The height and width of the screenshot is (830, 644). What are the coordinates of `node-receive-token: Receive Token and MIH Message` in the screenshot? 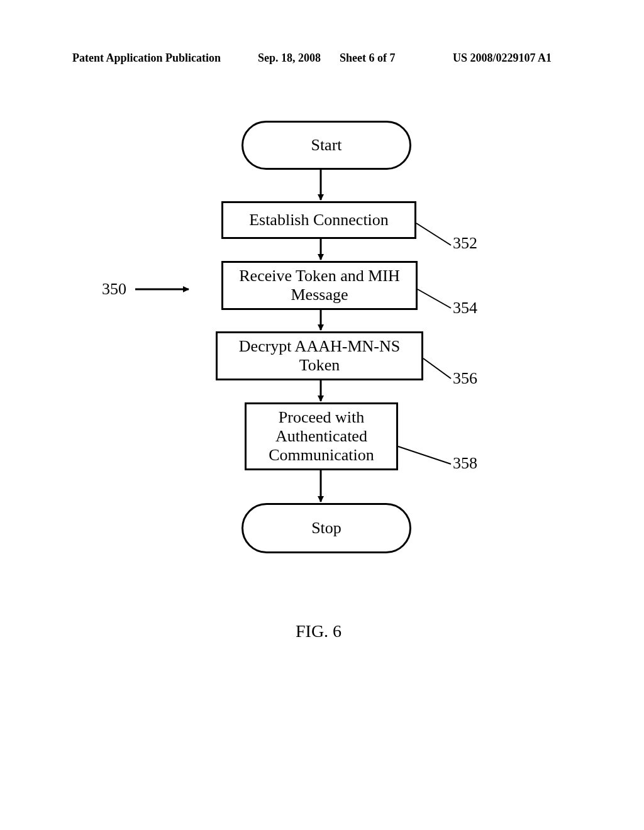 It's located at (319, 285).